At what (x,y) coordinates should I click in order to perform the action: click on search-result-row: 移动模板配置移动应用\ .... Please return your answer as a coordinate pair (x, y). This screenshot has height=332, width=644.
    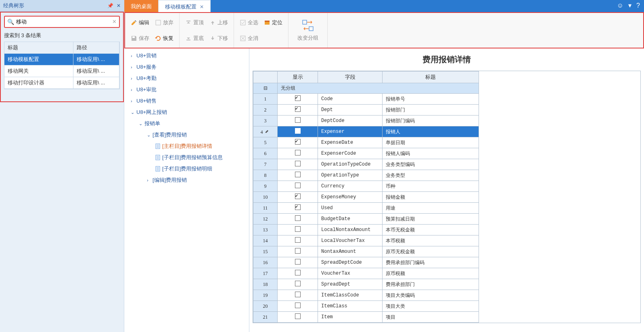
    Looking at the image, I should click on (62, 60).